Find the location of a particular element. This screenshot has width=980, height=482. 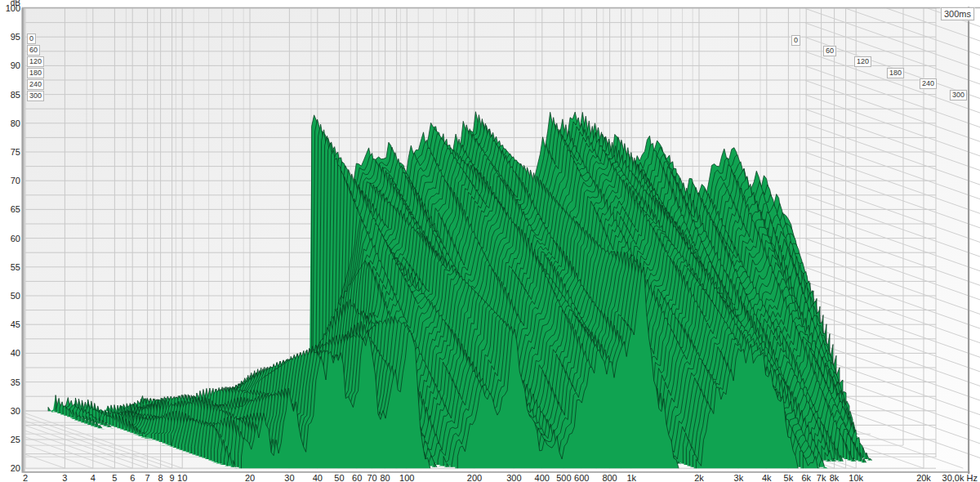

x-tick-label: 7k is located at coordinates (822, 477).